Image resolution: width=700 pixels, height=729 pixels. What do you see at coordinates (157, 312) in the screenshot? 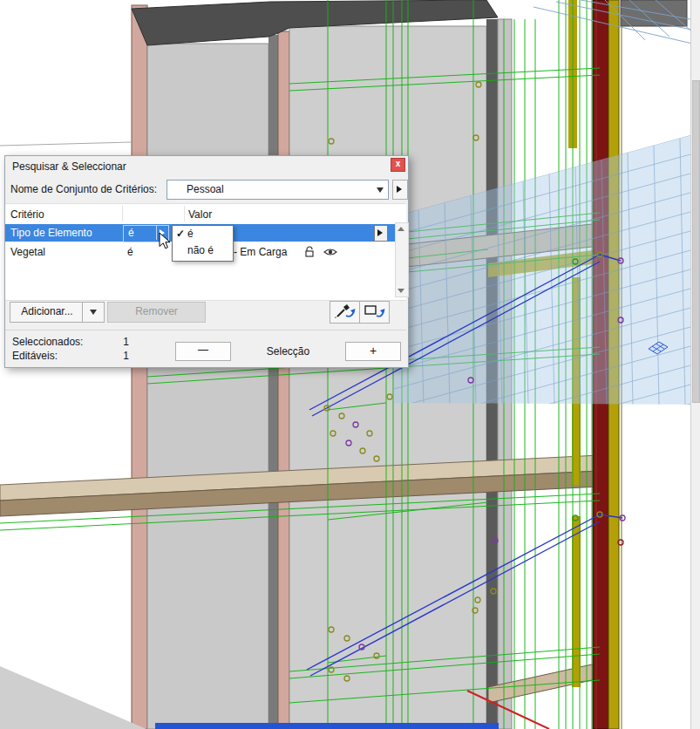
I see `remove-button: Remover` at bounding box center [157, 312].